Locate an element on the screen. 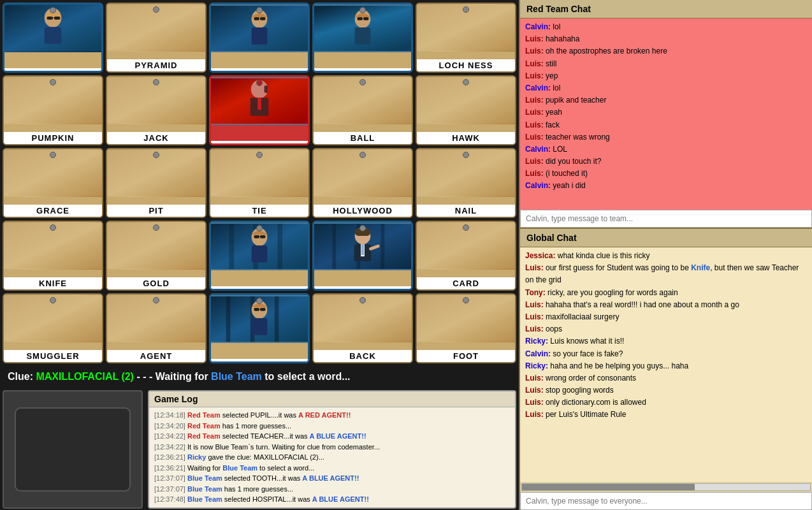 This screenshot has width=812, height=510. chat-message: Luis: only dictionary.com is allowed is located at coordinates (666, 403).